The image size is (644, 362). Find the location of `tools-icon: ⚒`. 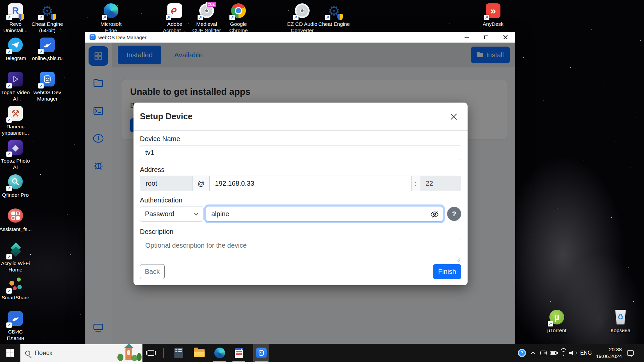

tools-icon: ⚒ is located at coordinates (15, 113).